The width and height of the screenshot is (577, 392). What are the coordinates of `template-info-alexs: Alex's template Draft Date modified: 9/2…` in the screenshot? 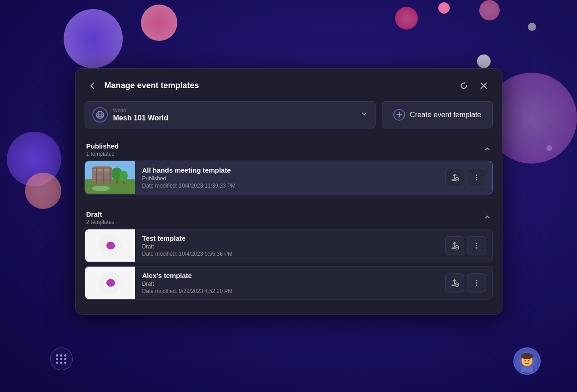 It's located at (290, 283).